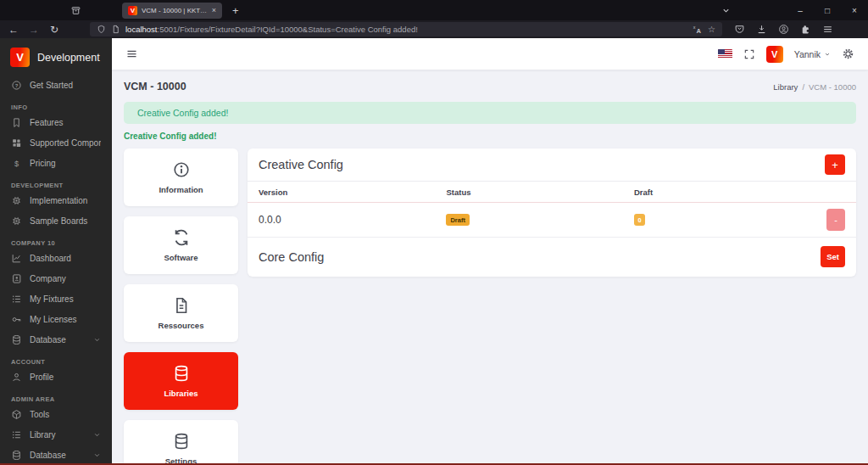  I want to click on sidebar-item-label: Profile, so click(65, 377).